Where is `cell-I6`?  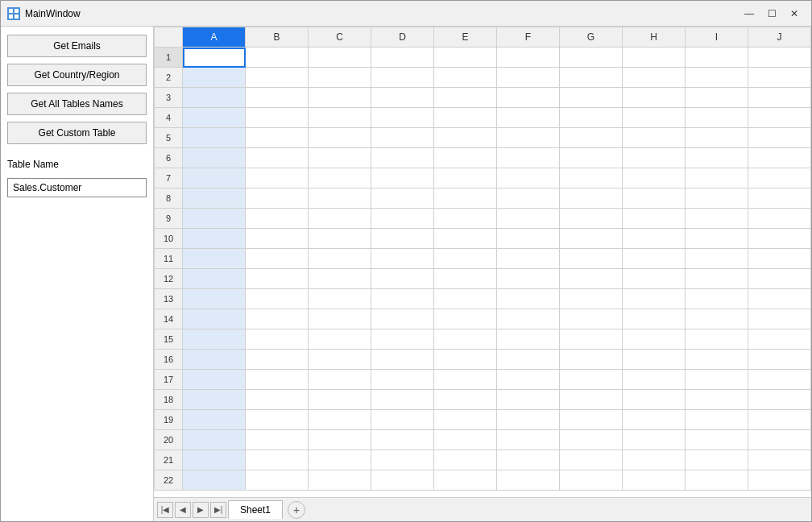 cell-I6 is located at coordinates (717, 158).